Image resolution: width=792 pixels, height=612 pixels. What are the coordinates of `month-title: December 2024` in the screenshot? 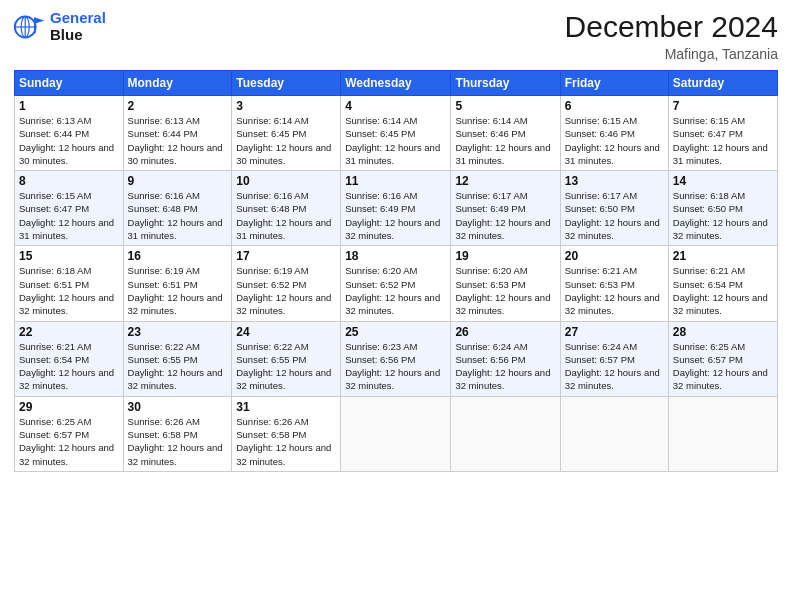 It's located at (672, 27).